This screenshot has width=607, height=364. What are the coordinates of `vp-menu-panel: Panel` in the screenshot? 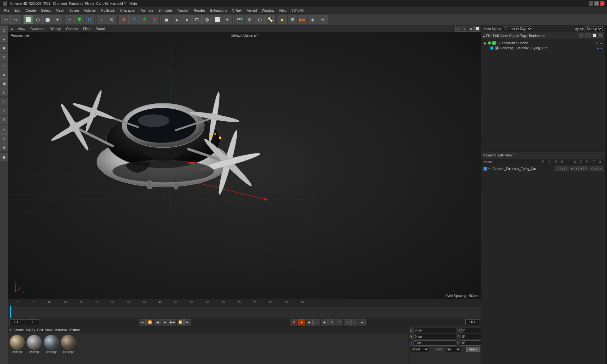 It's located at (100, 29).